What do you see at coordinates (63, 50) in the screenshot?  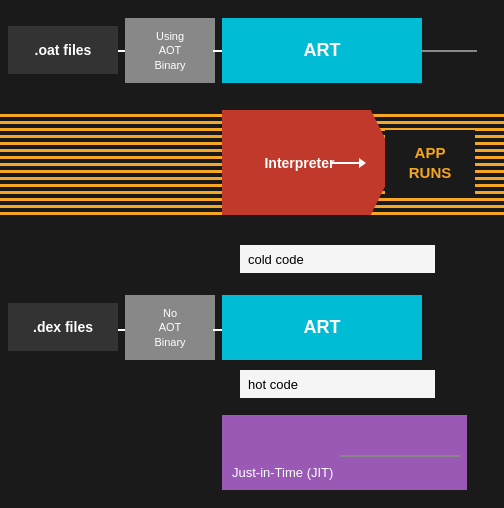 I see `oat-files-box: .oat files` at bounding box center [63, 50].